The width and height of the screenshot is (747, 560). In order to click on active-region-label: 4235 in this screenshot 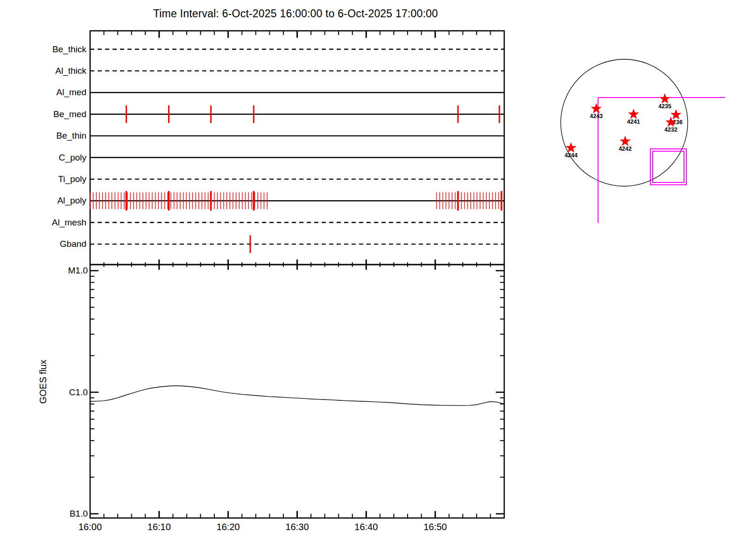, I will do `click(665, 106)`.